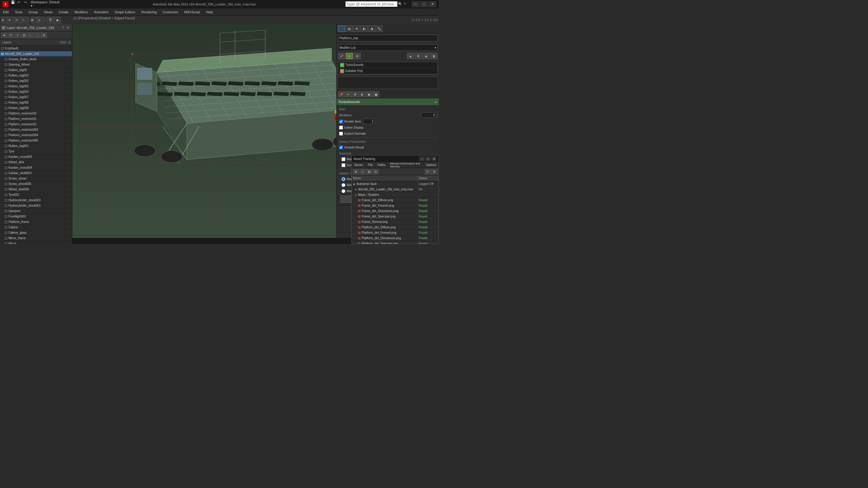 The height and width of the screenshot is (488, 868). What do you see at coordinates (434, 159) in the screenshot?
I see `asset-tracking-close-btn: ✕` at bounding box center [434, 159].